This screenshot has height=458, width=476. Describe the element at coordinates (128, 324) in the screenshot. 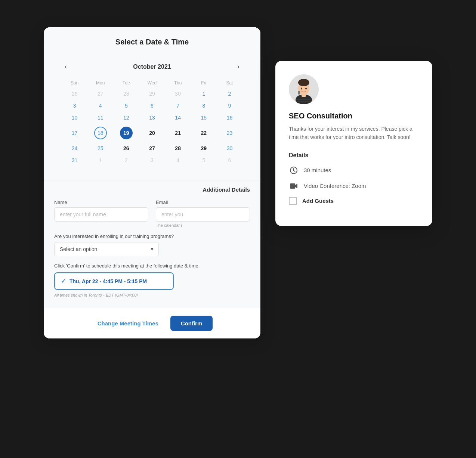

I see `change-meeting-times-button: Change Meeting Times` at that location.